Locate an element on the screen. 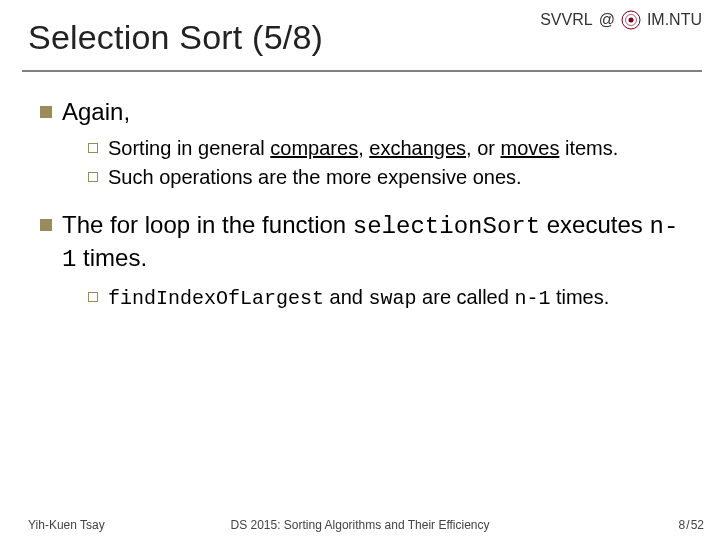 The width and height of the screenshot is (720, 540). bullet-text: The for loop in the function selectionSo… is located at coordinates (376, 242).